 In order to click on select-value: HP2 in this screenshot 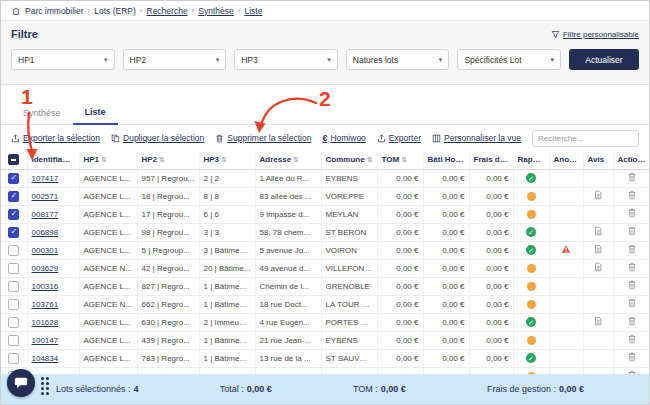, I will do `click(138, 60)`.